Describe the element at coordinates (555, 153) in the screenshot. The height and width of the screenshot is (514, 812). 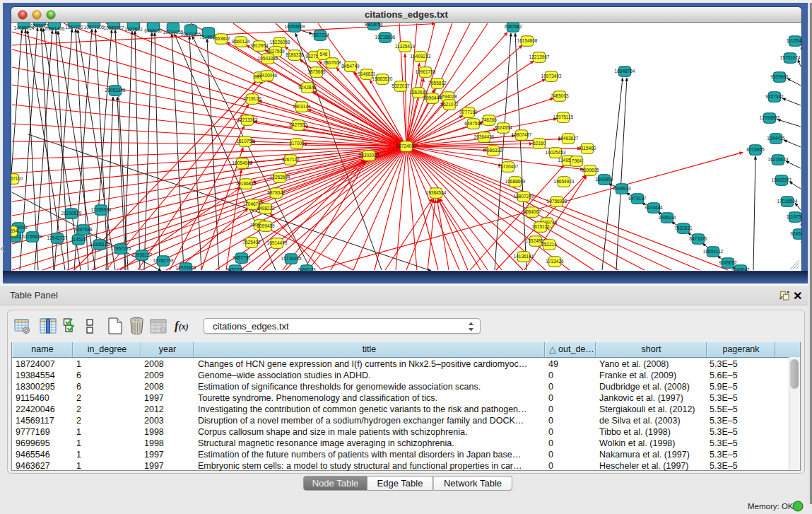
I see `svg-text: 10025453` at that location.